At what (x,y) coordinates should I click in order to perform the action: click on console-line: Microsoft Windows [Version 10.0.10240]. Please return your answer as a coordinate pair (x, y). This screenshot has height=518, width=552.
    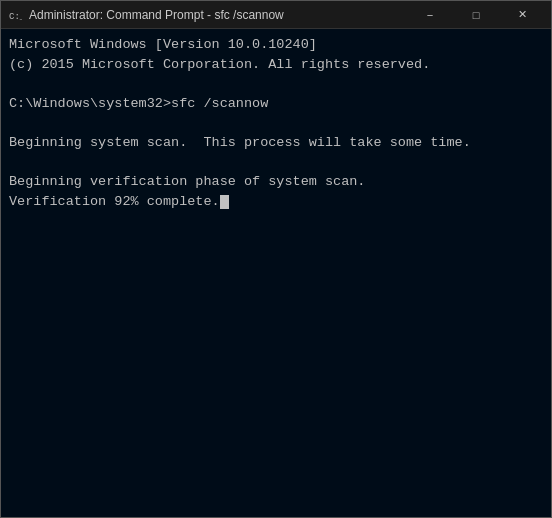
    Looking at the image, I should click on (276, 45).